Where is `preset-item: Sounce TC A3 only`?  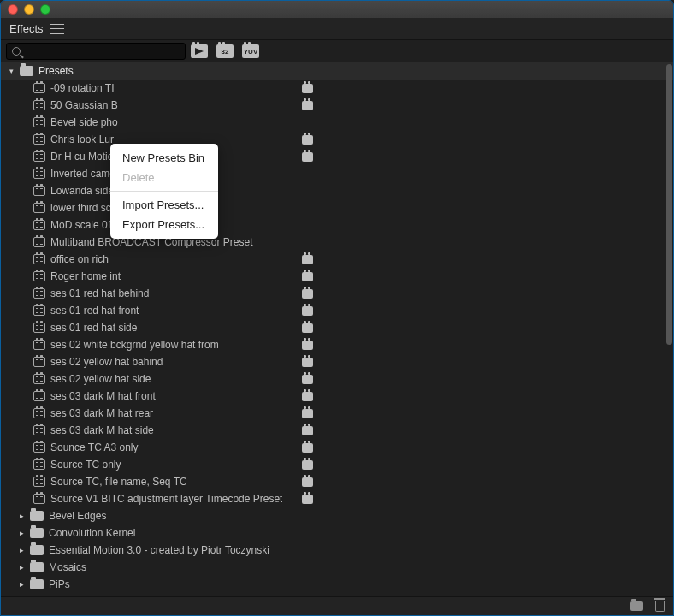 preset-item: Sounce TC A3 only is located at coordinates (337, 447).